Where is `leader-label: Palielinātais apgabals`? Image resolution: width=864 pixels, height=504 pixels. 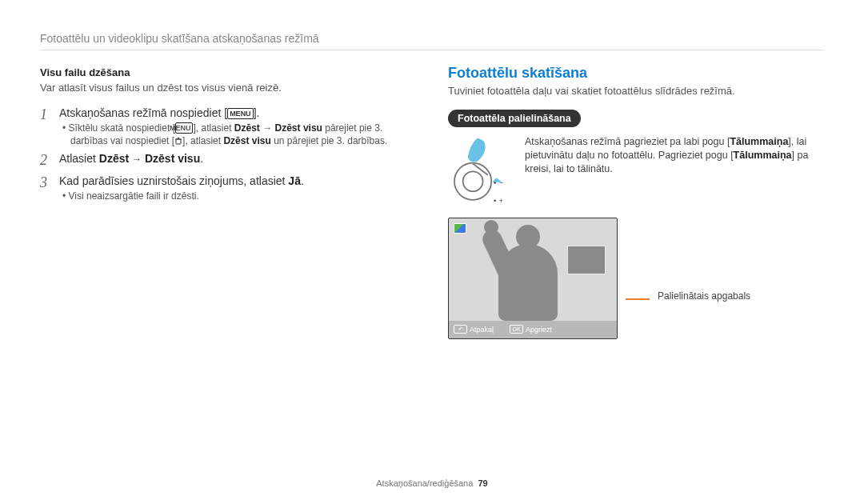
leader-label: Palielinātais apgabals is located at coordinates (704, 296).